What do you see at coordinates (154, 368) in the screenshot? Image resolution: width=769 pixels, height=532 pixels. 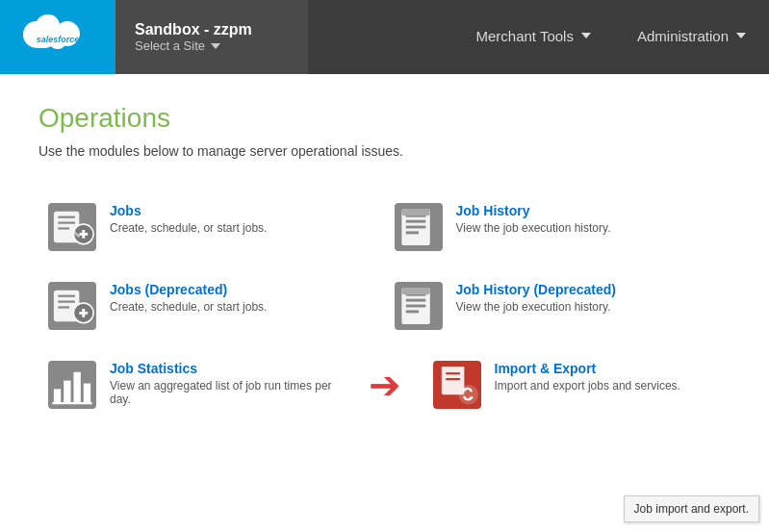 I see `job-statistics-link: Job Statistics` at bounding box center [154, 368].